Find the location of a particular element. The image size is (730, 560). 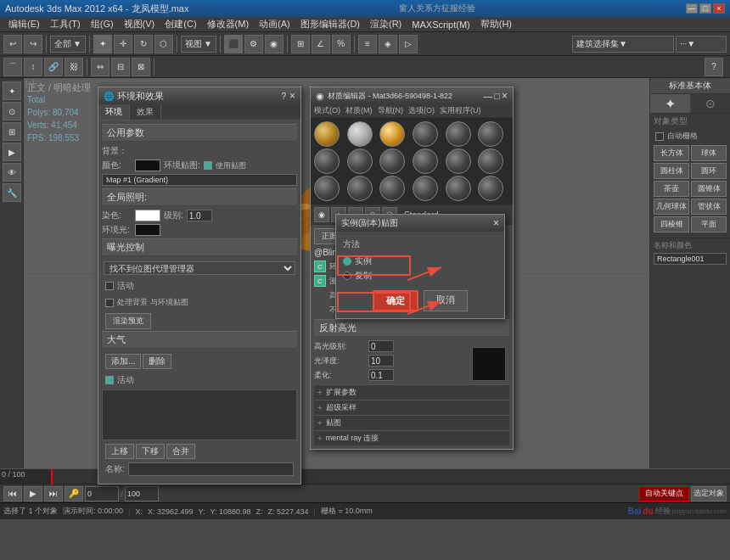

mat-menu-options: 选项(O) is located at coordinates (421, 110).